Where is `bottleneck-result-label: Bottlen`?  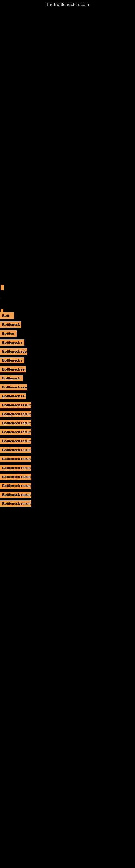 bottleneck-result-label: Bottlen is located at coordinates (8, 334).